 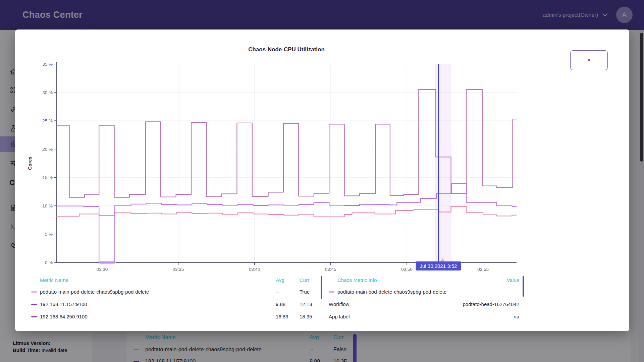 What do you see at coordinates (288, 304) in the screenshot?
I see `metric-avg: 9.88` at bounding box center [288, 304].